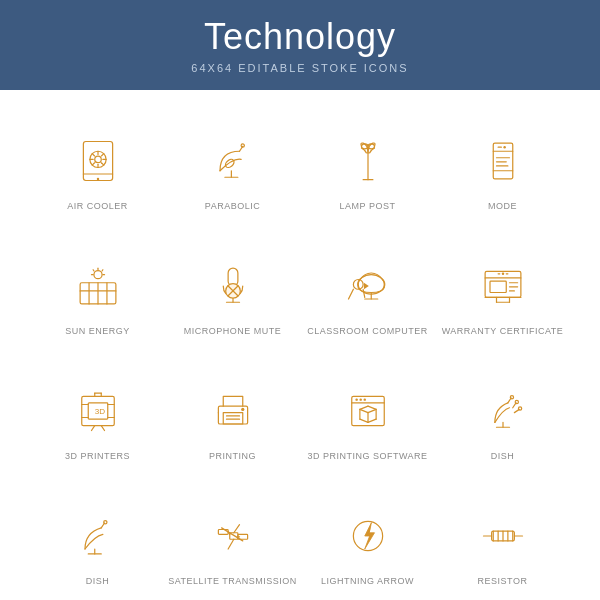 The image size is (600, 600). I want to click on icon-cell-resistor: RESISTOR, so click(502, 538).